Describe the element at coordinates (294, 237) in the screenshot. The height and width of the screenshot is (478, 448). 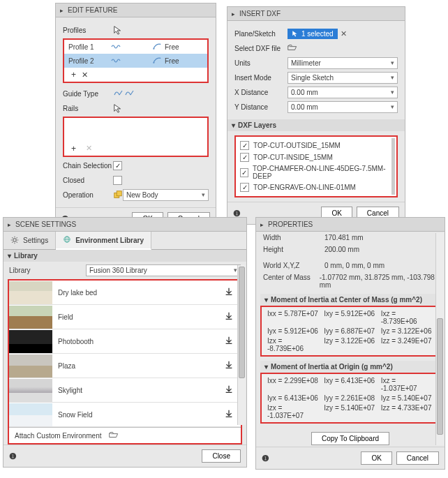
I see `width-label: Width` at that location.